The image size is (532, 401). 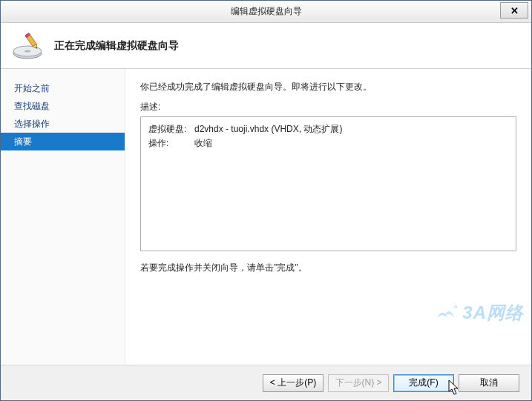 What do you see at coordinates (328, 144) in the screenshot?
I see `summary-row-op: 操作: 收缩` at bounding box center [328, 144].